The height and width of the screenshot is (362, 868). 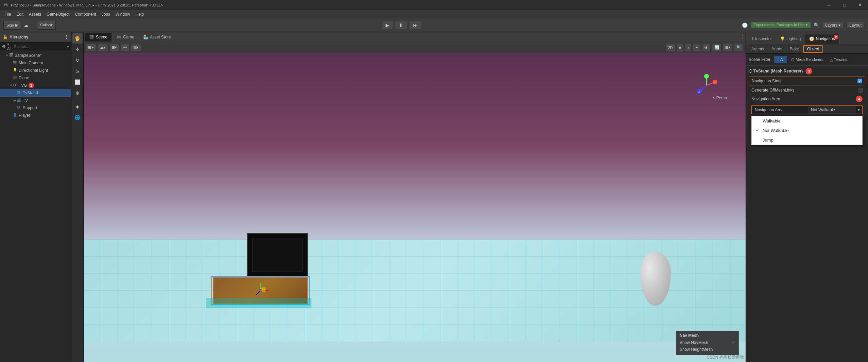 I want to click on minimize-button: ─, so click(x=829, y=5).